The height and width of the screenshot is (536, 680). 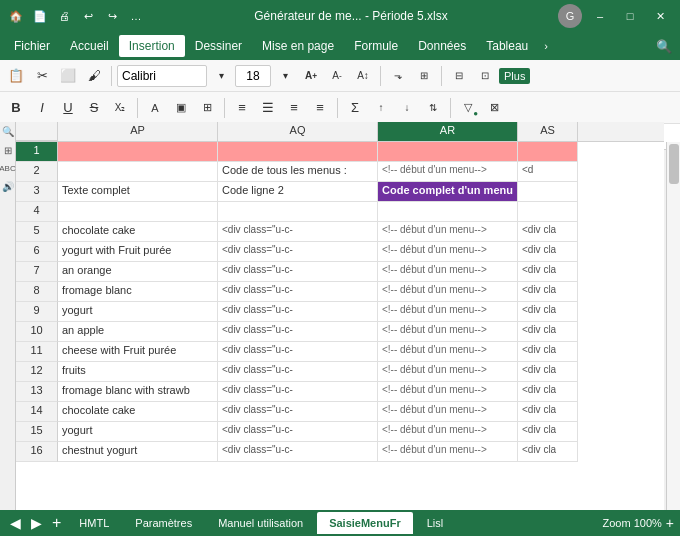 I want to click on merge-center-button: ⊞, so click(x=424, y=76).